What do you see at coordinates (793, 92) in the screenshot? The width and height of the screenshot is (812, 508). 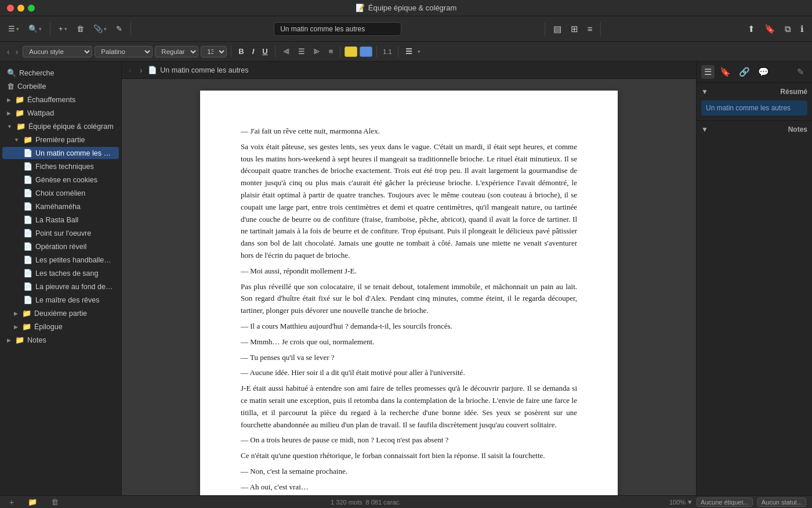 I see `resume-section-label: Résumé` at bounding box center [793, 92].